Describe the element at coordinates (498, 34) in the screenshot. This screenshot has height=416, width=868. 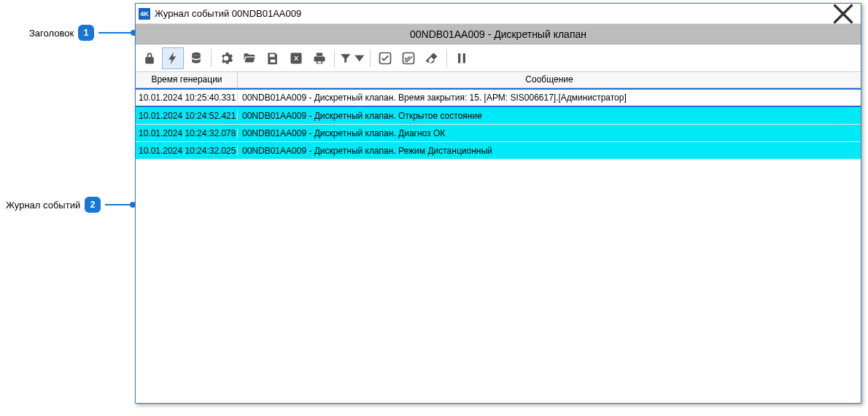
I see `subtitle-text: 00NDB01AA009 - Дискретный клапан` at that location.